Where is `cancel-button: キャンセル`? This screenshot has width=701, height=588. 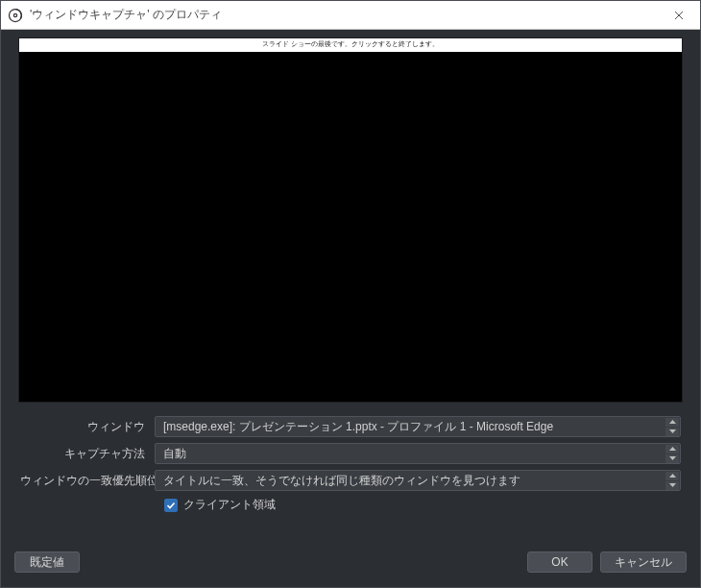 cancel-button: キャンセル is located at coordinates (643, 562).